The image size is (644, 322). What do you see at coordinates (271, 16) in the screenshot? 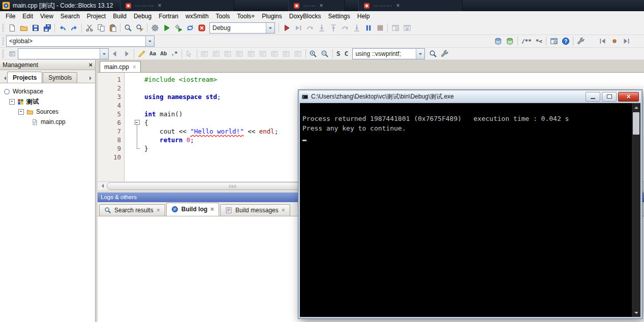
I see `menu-plugins: Plugins` at bounding box center [271, 16].